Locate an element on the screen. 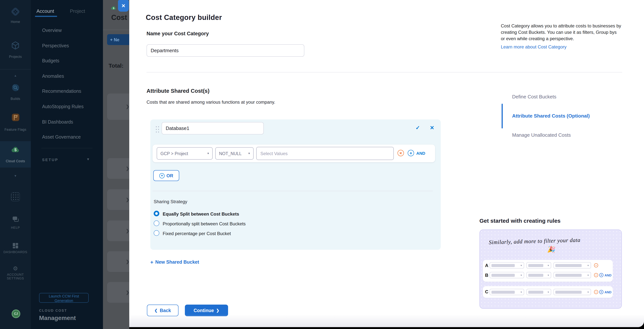  remove-condition-icon: ✕ is located at coordinates (401, 153).